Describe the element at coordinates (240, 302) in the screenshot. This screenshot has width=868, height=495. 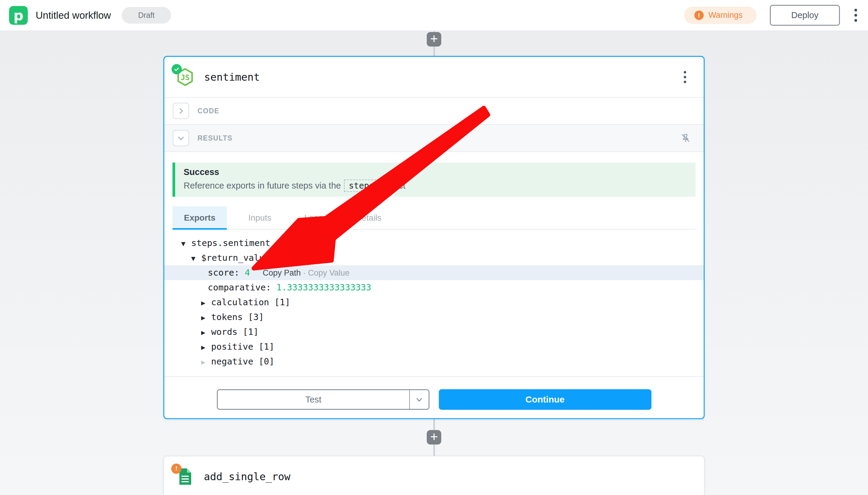
I see `tree-key: calculation` at that location.